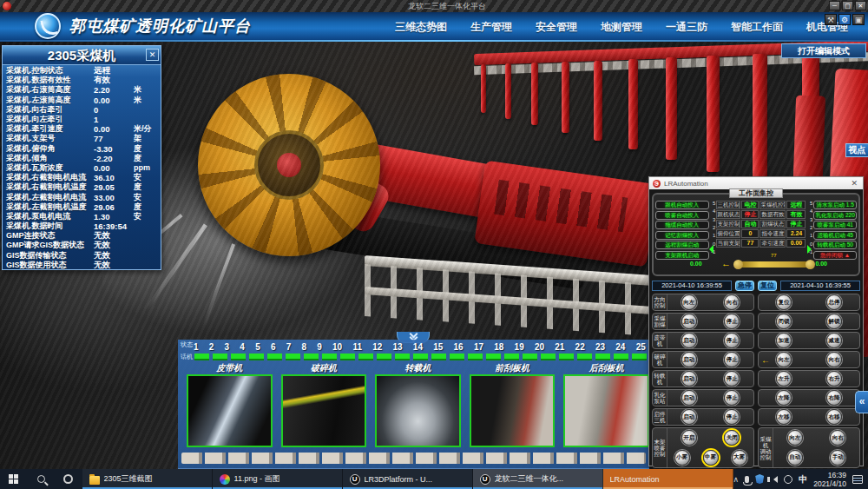 This screenshot has width=868, height=489. I want to click on filmstrip, so click(413, 459).